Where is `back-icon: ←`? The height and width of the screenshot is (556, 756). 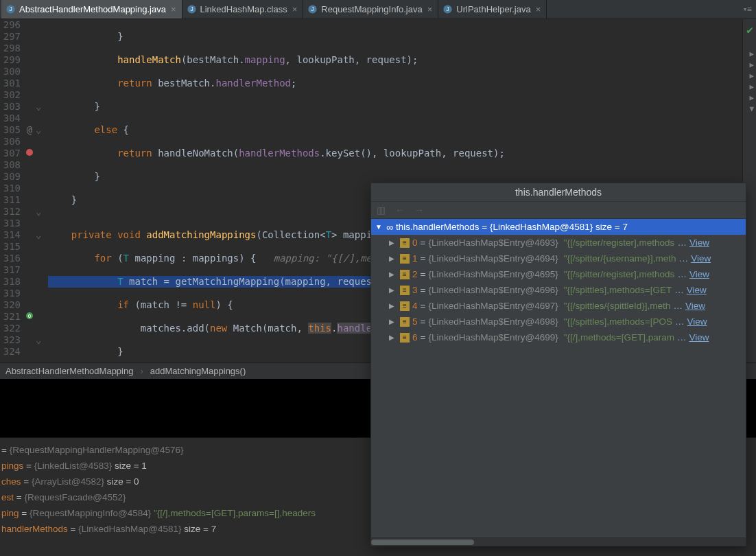 back-icon: ← is located at coordinates (400, 210).